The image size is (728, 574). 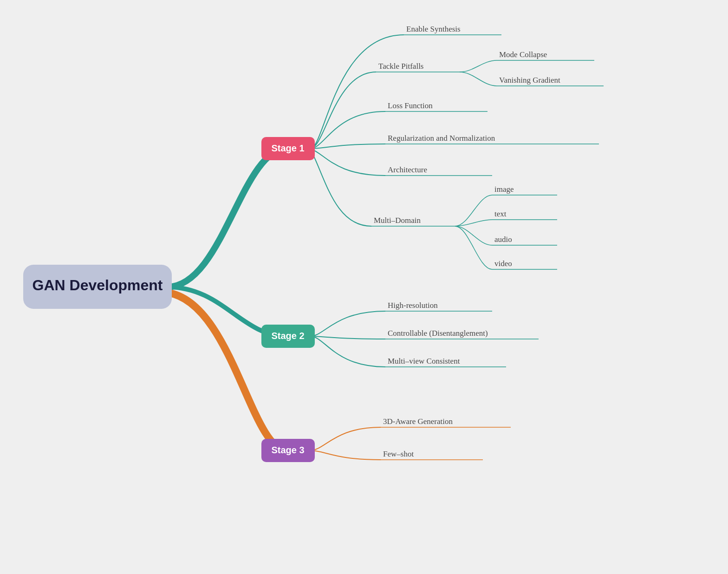 What do you see at coordinates (413, 306) in the screenshot?
I see `label-high-res: High-resolution` at bounding box center [413, 306].